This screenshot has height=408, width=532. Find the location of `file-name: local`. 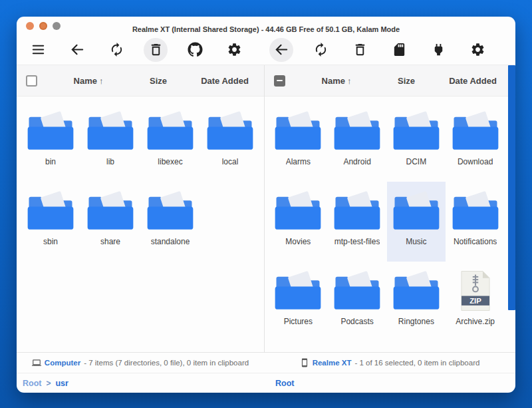

file-name: local is located at coordinates (230, 162).